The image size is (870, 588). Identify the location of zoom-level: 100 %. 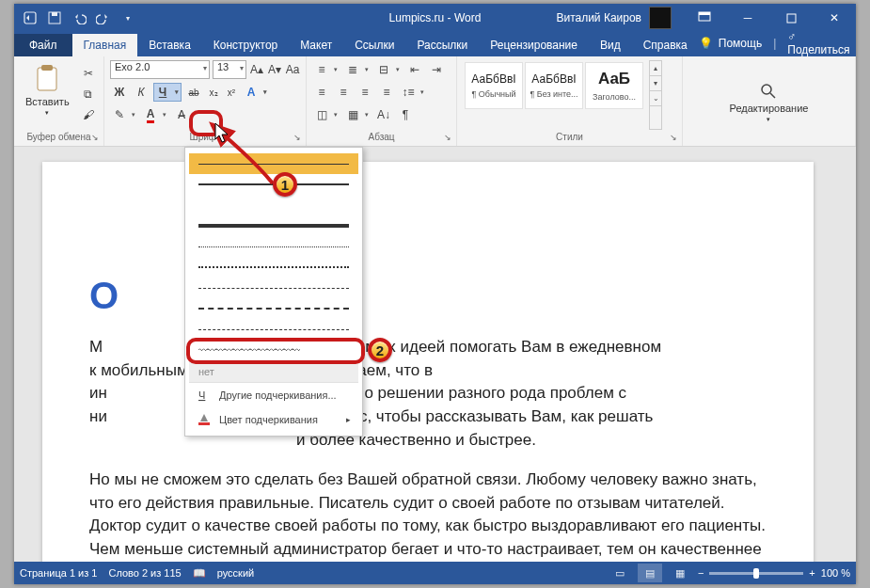
(835, 573).